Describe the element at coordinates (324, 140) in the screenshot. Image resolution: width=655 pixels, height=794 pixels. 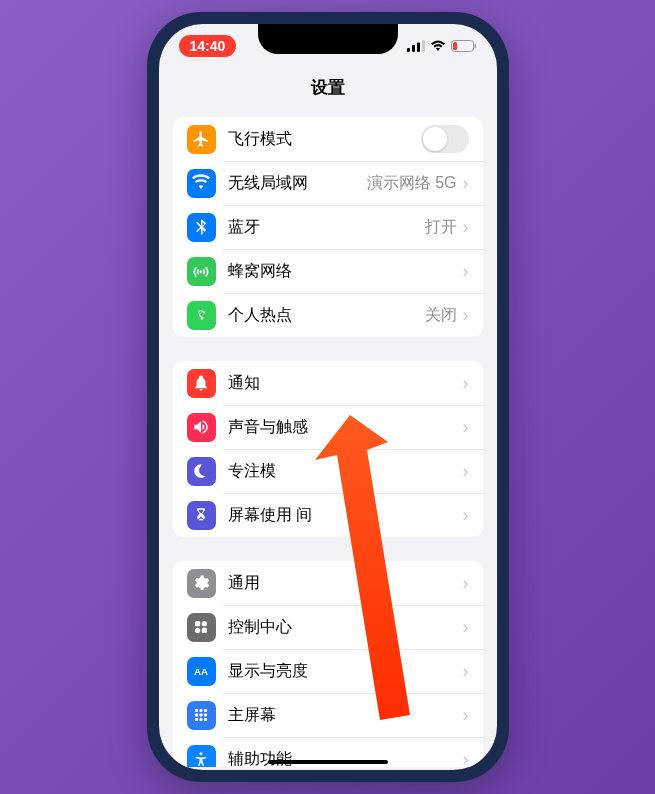
I see `row-label: 飞行模式` at that location.